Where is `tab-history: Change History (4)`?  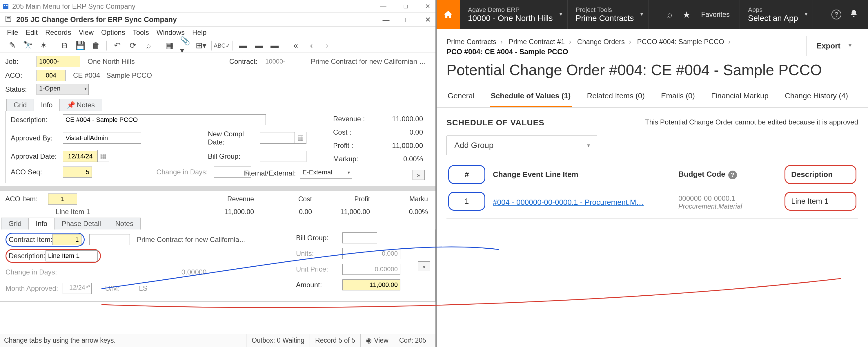
tab-history: Change History (4) is located at coordinates (816, 97).